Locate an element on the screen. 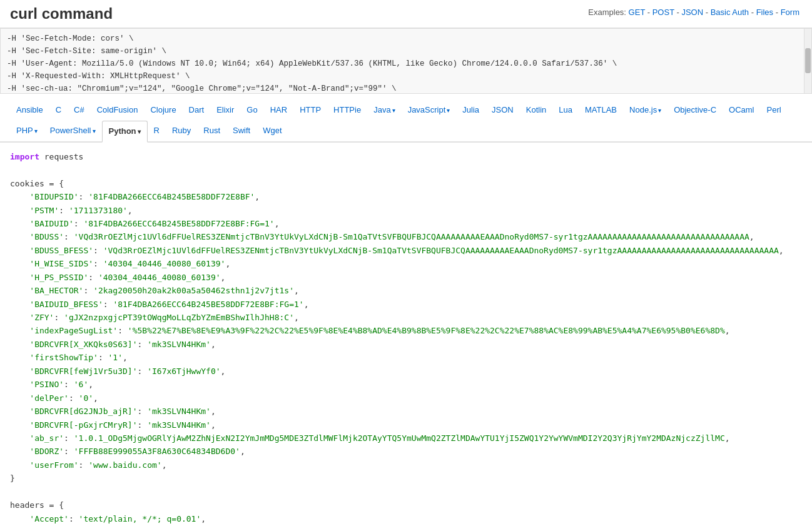  tab-ocaml: OCaml is located at coordinates (741, 110).